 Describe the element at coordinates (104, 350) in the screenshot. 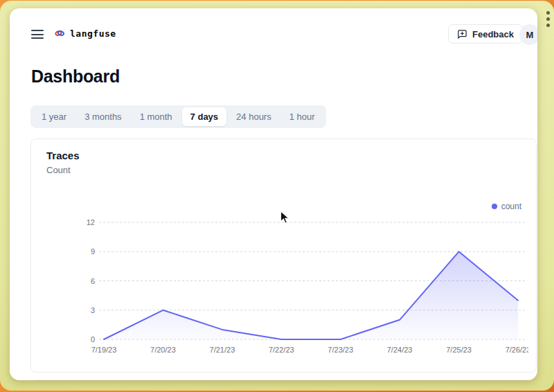

I see `svg-text: 7/19/23` at that location.